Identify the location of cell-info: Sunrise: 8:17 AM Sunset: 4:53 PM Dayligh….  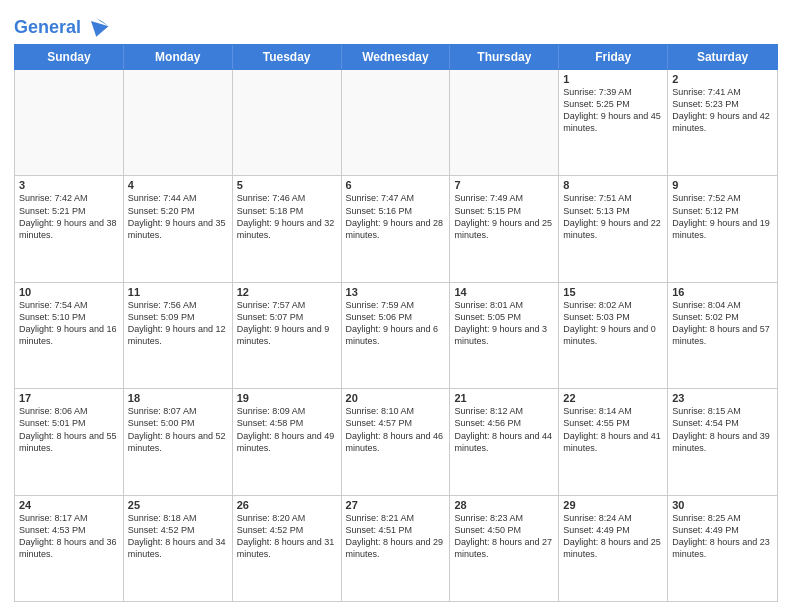
(69, 536).